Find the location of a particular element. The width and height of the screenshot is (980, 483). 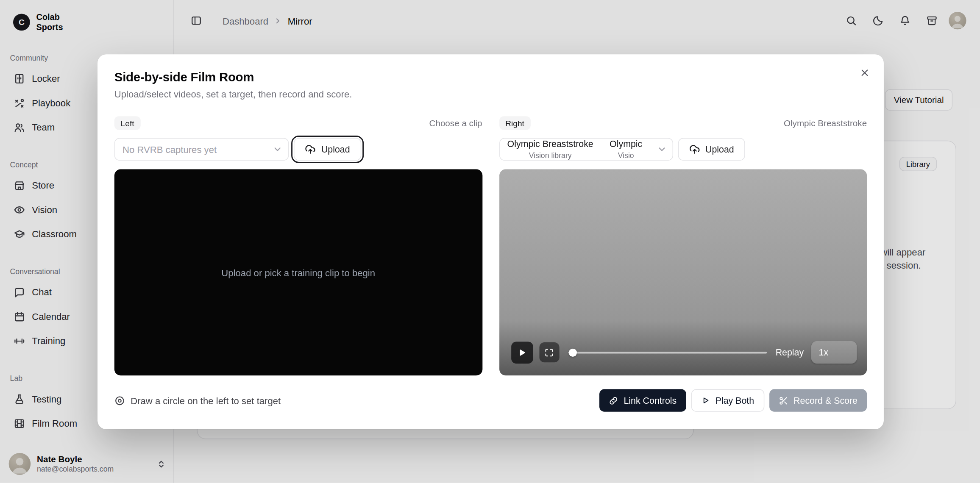

play-both-button: Play Both is located at coordinates (727, 401).